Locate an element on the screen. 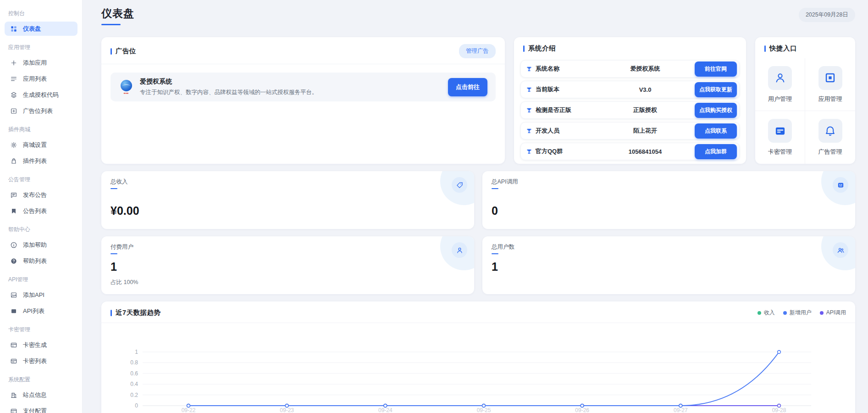  page-title-block: 仪表盘 is located at coordinates (118, 16).